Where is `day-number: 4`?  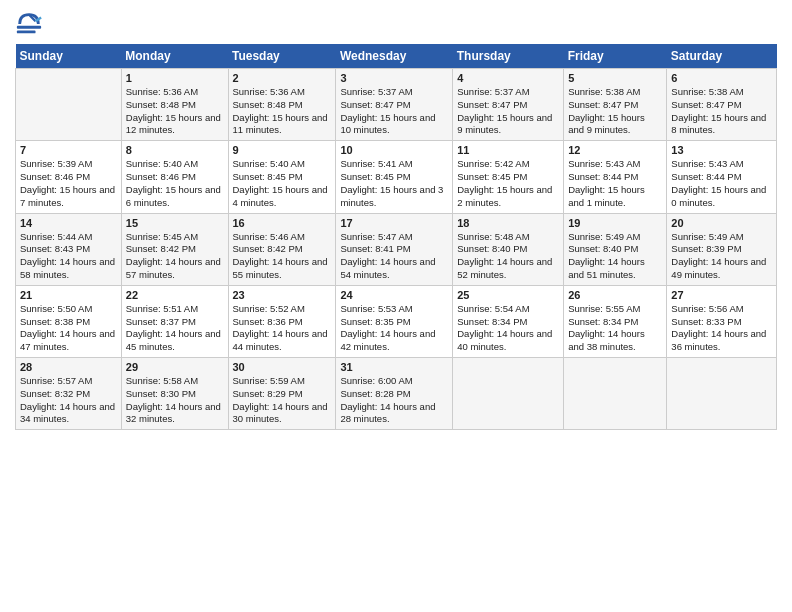
day-number: 4 is located at coordinates (508, 78).